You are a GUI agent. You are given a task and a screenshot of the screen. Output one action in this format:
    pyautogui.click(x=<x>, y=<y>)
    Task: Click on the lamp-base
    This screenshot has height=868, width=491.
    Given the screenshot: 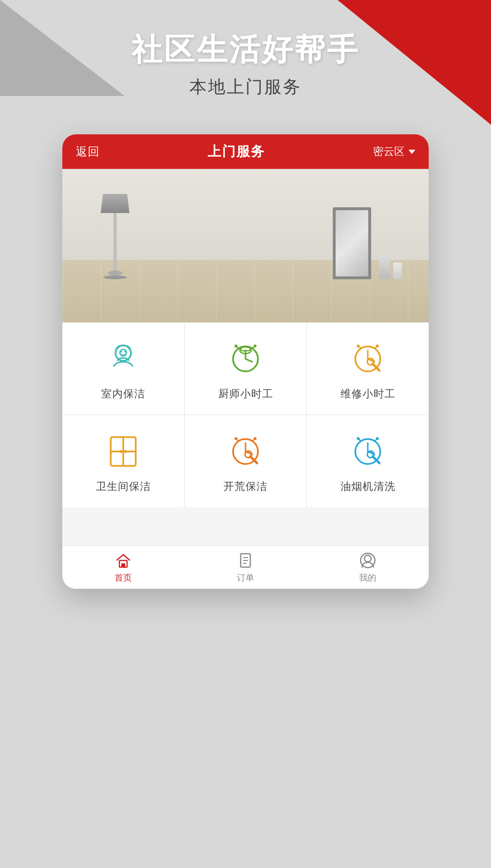 What is the action you would take?
    pyautogui.click(x=115, y=273)
    